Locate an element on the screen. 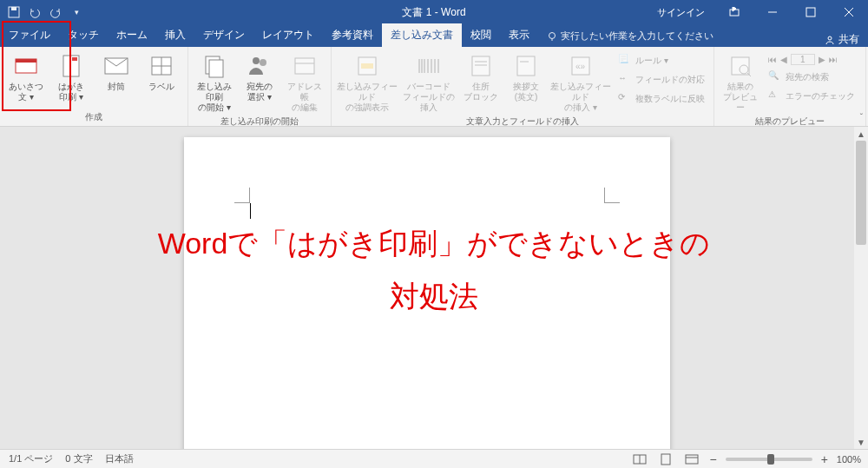  margin-mark-tl is located at coordinates (242, 195).